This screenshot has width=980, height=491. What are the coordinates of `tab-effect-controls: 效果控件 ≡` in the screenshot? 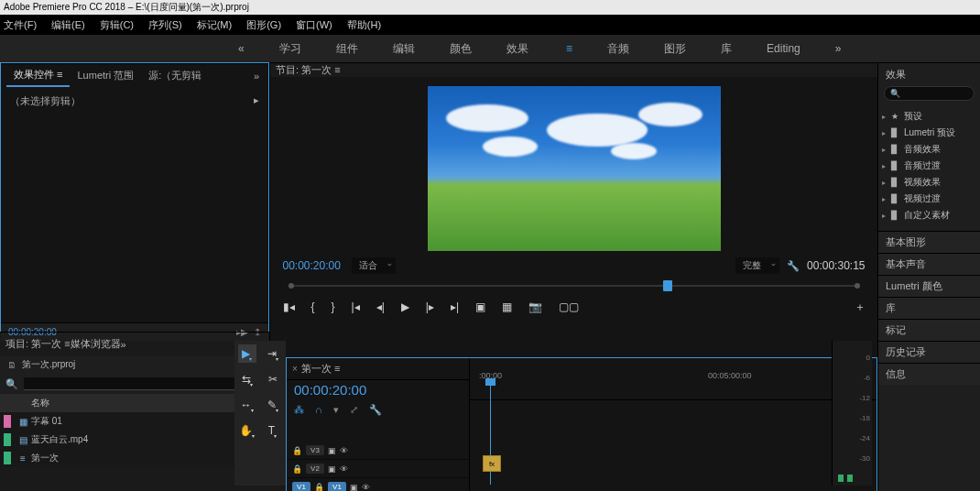 It's located at (38, 75).